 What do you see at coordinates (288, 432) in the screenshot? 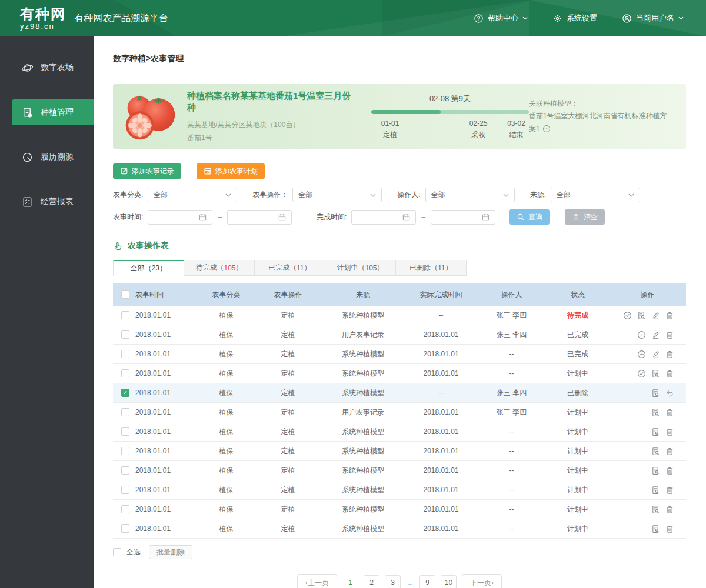
I see `cell-operation: 定植` at bounding box center [288, 432].